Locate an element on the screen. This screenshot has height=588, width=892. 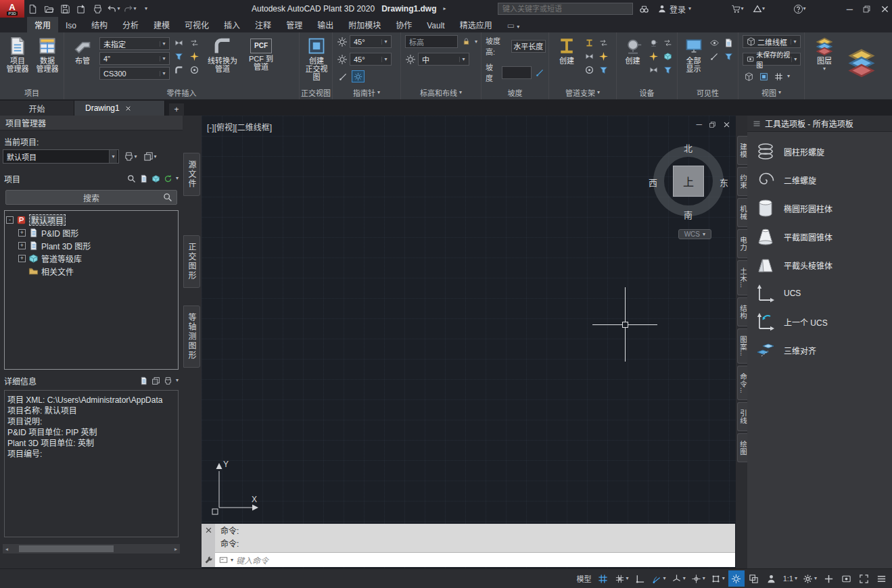
tree-item-default-project: - 默认项目 is located at coordinates (91, 220).